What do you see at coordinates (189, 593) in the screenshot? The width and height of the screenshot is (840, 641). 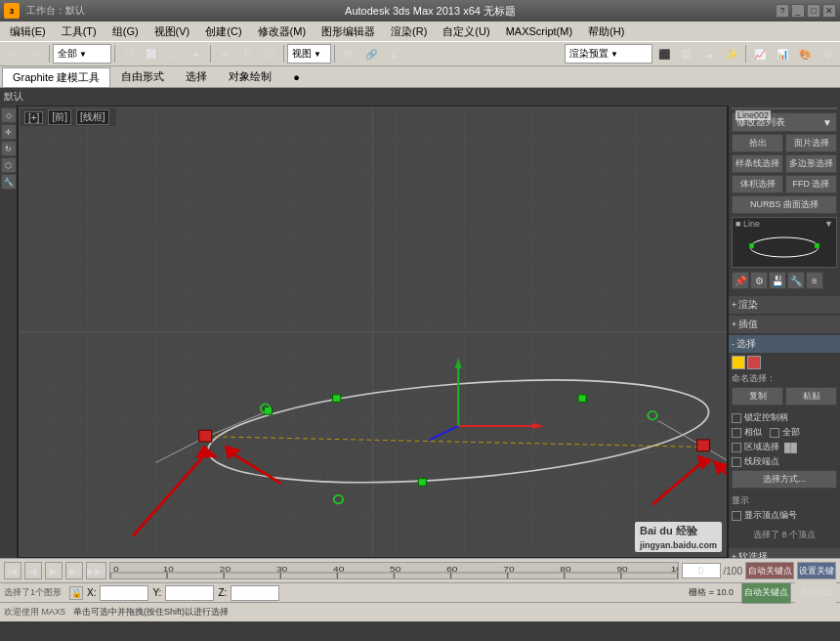 I see `y-input` at bounding box center [189, 593].